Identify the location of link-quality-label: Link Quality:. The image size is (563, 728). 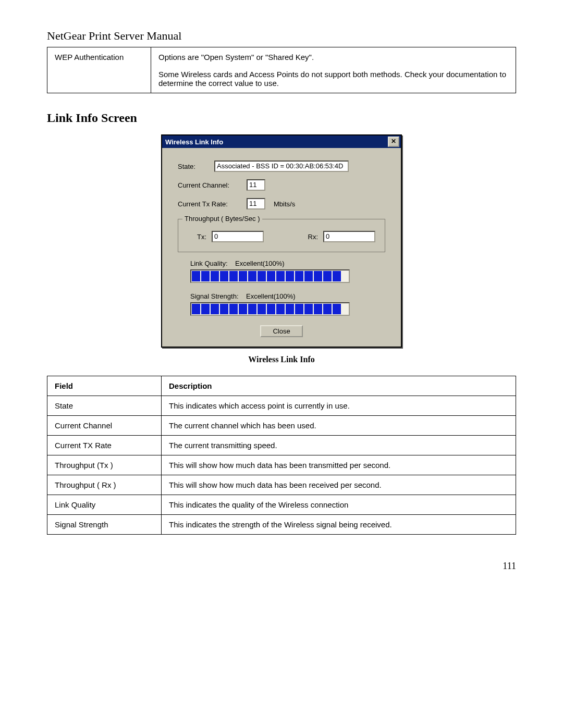
(209, 264).